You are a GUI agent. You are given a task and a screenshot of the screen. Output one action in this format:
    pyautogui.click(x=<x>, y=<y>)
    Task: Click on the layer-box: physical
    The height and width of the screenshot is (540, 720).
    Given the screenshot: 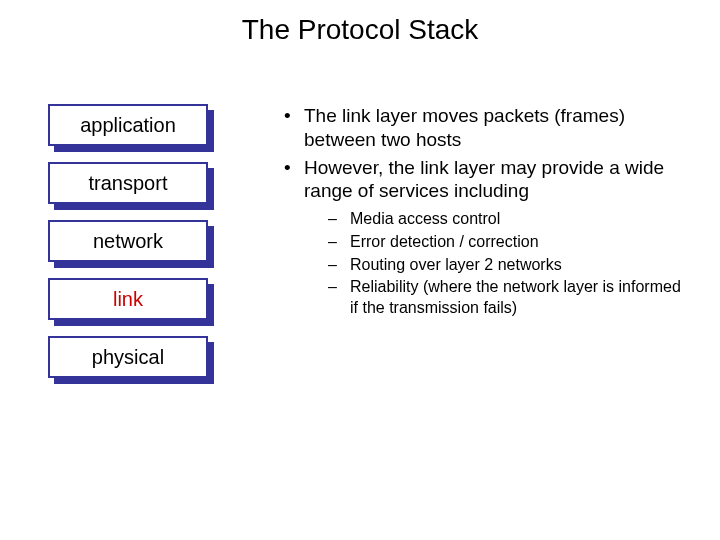 What is the action you would take?
    pyautogui.click(x=128, y=357)
    